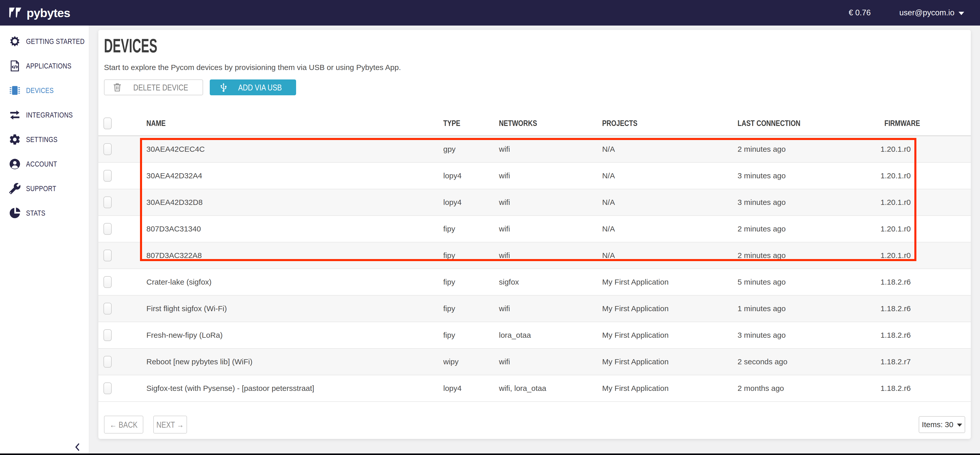  What do you see at coordinates (546, 282) in the screenshot?
I see `cell-networks: sigfox` at bounding box center [546, 282].